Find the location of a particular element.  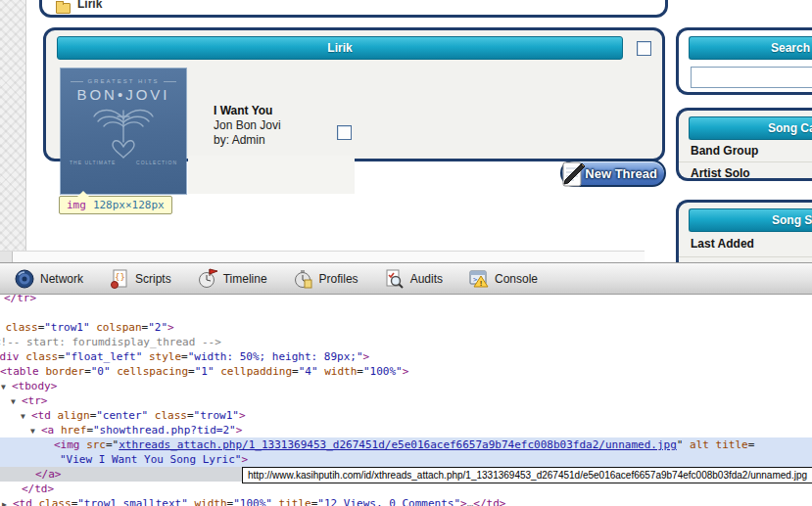

expander-closed-icon: ▶ is located at coordinates (8, 501).